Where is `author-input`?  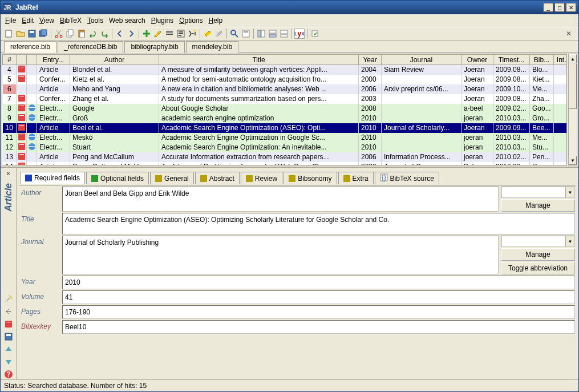 author-input is located at coordinates (281, 199).